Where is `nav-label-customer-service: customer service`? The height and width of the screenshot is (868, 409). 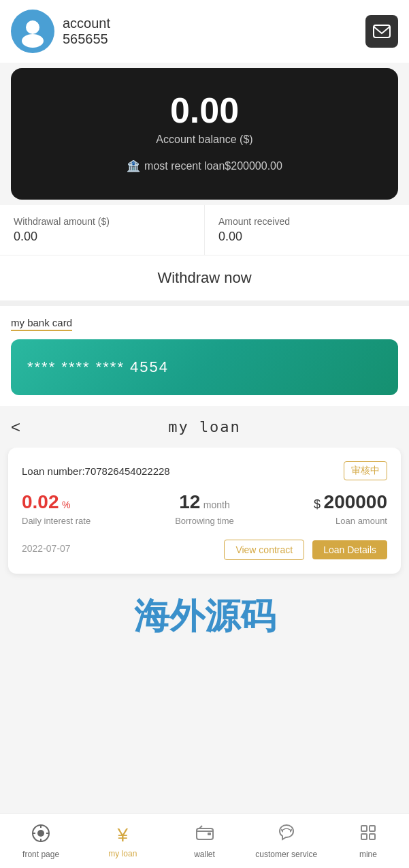
nav-label-customer-service: customer service is located at coordinates (286, 854).